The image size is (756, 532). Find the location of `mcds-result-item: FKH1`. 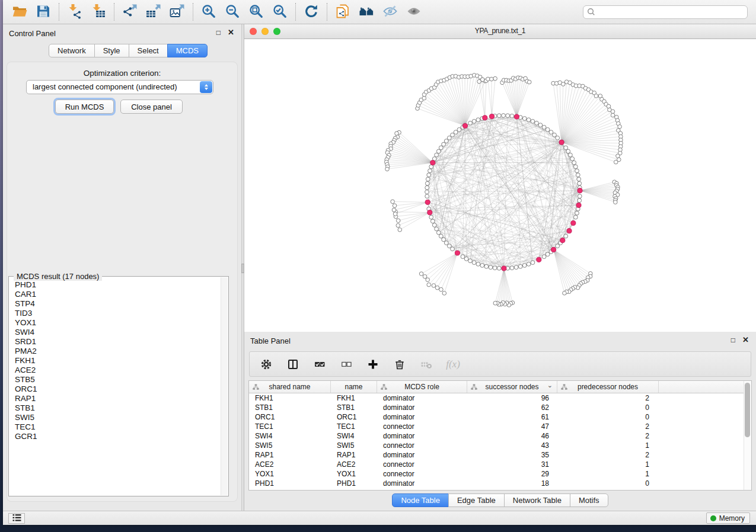

mcds-result-item: FKH1 is located at coordinates (117, 361).